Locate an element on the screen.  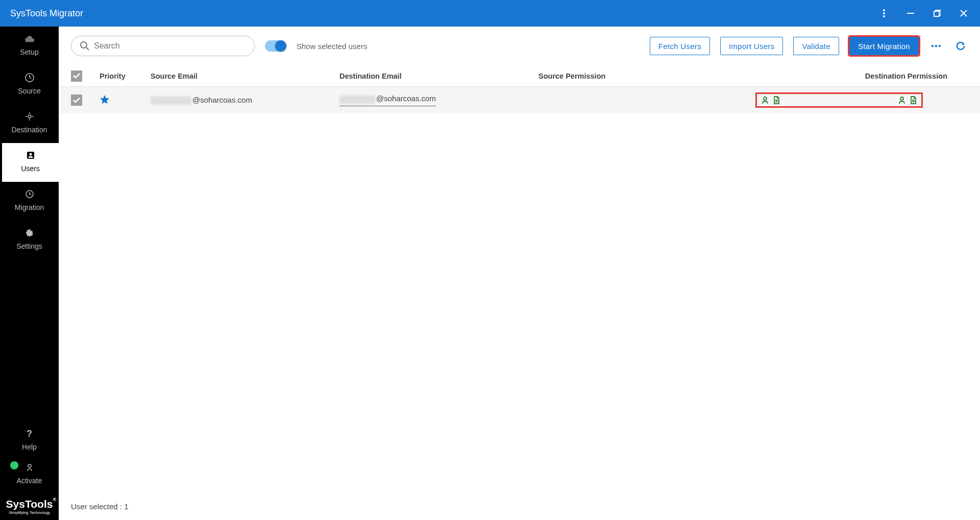
maximize-icon is located at coordinates (937, 13).